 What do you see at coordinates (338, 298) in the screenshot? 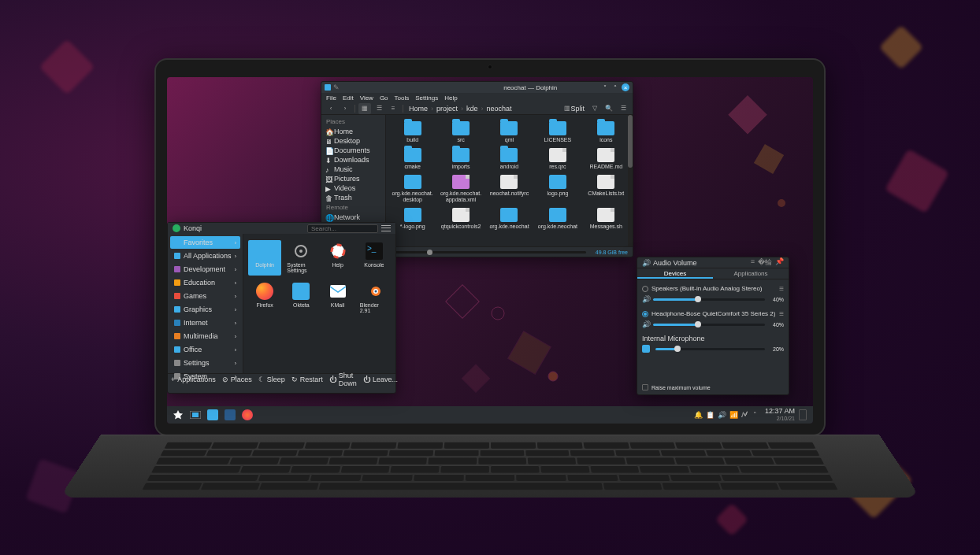
I see `app-kmail: KMail` at bounding box center [338, 298].